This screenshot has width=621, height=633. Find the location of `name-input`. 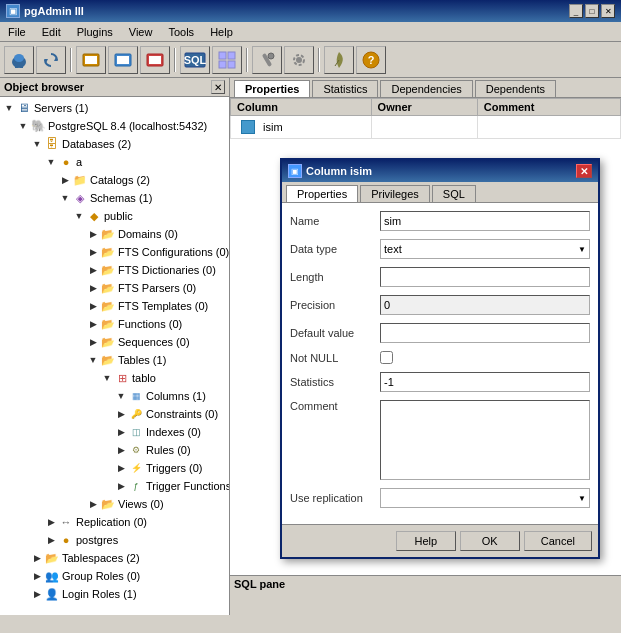

name-input is located at coordinates (485, 221).